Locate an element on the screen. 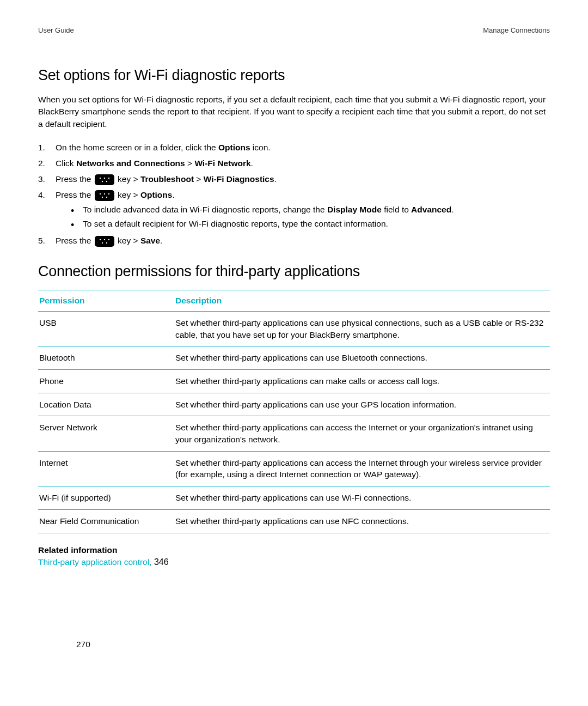 The image size is (588, 706). table-row: Internet Set whether third-party applica… is located at coordinates (294, 468).